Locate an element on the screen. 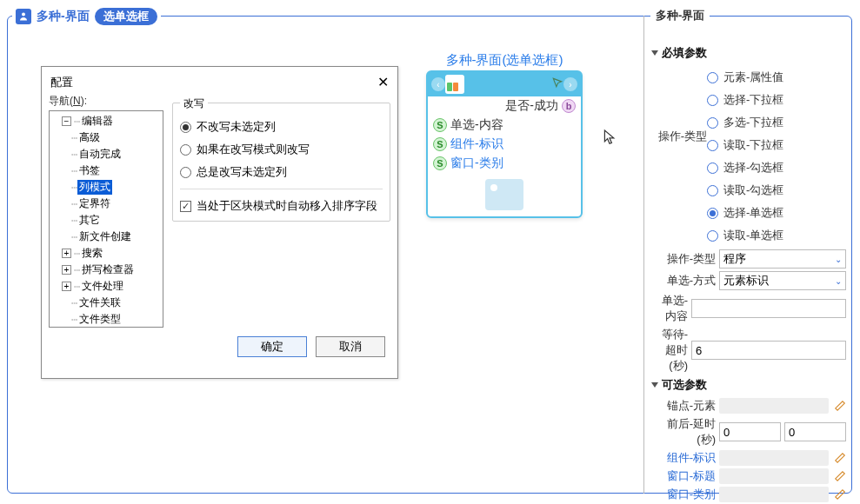  radio-option: 读取-单选框 is located at coordinates (777, 235).